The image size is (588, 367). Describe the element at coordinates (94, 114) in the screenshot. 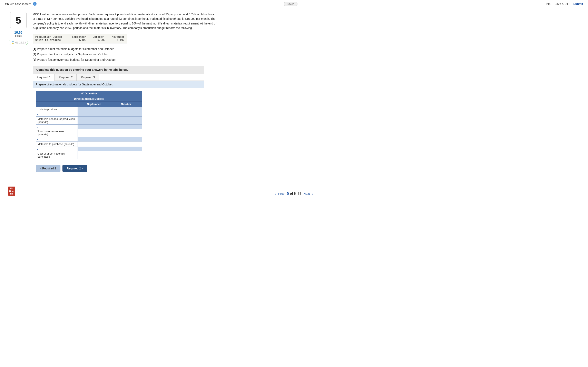

I see `input-blank1-sep` at that location.